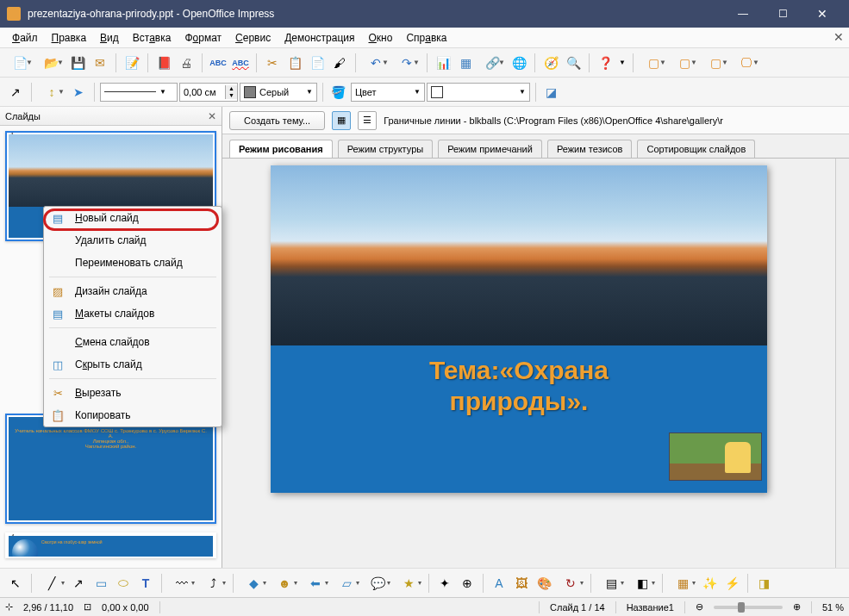  Describe the element at coordinates (700, 607) in the screenshot. I see `zoom-out-button: ⊖` at that location.